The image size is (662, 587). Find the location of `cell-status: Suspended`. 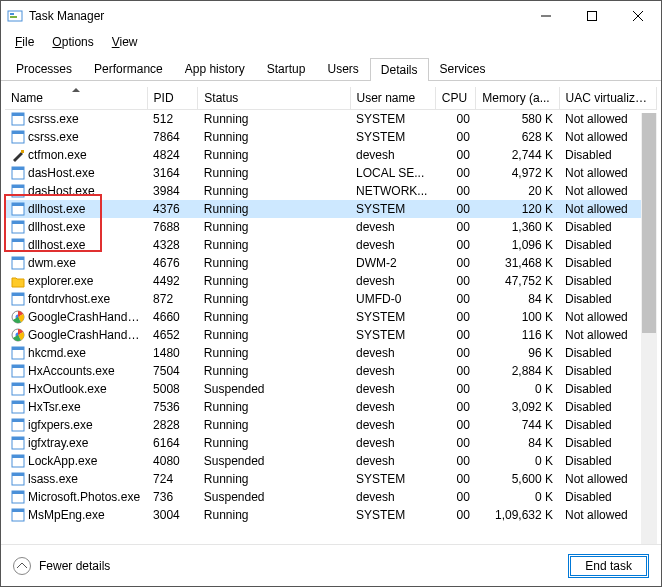

cell-status: Suspended is located at coordinates (274, 389).